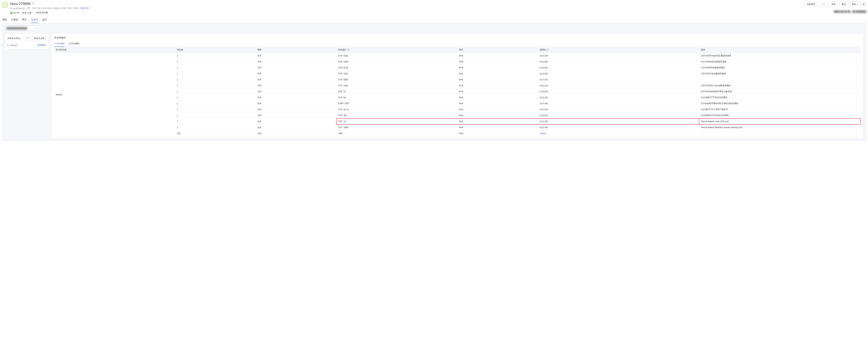 The image size is (868, 356). What do you see at coordinates (457, 133) in the screenshot?
I see `table-row: 100允许全部IPv4default--` at bounding box center [457, 133].